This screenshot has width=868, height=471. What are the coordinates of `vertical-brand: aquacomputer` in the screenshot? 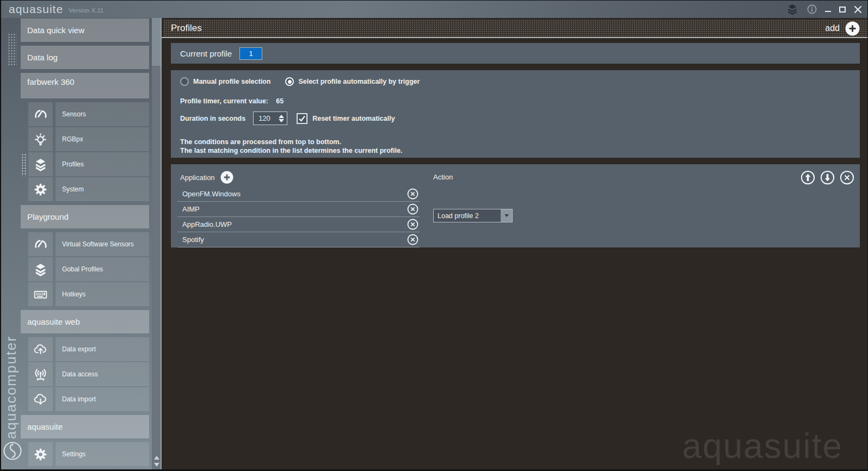 It's located at (11, 387).